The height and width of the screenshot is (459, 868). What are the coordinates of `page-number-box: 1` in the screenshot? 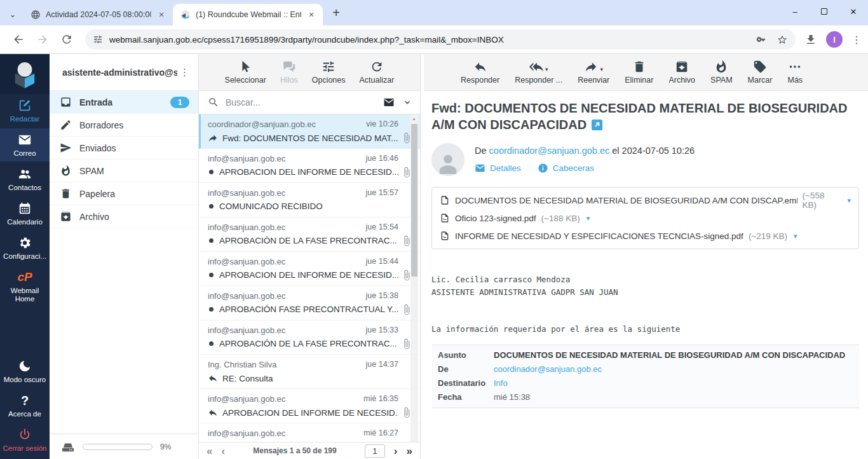 It's located at (375, 451).